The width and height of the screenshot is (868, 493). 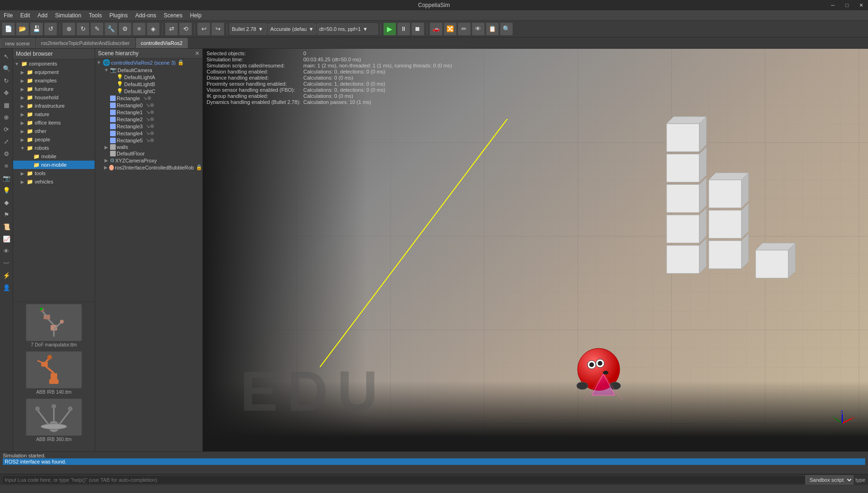 I want to click on icon-move: ⊕, so click(x=7, y=117).